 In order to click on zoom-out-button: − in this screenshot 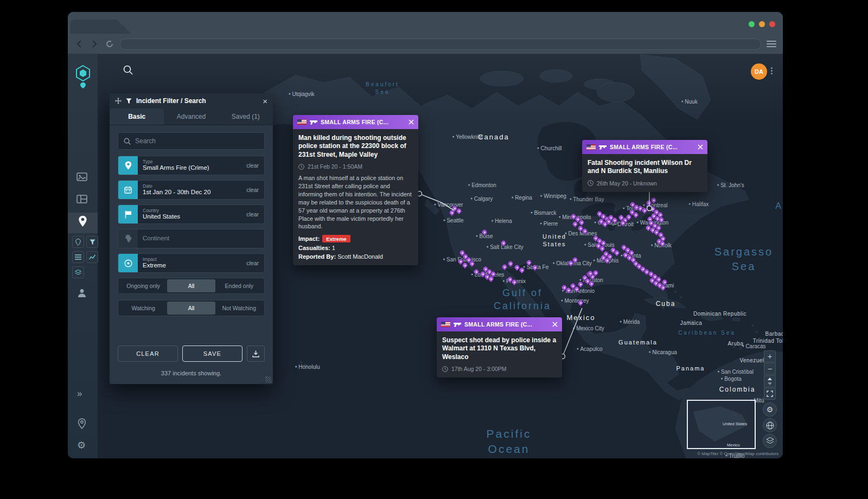, I will do `click(770, 369)`.